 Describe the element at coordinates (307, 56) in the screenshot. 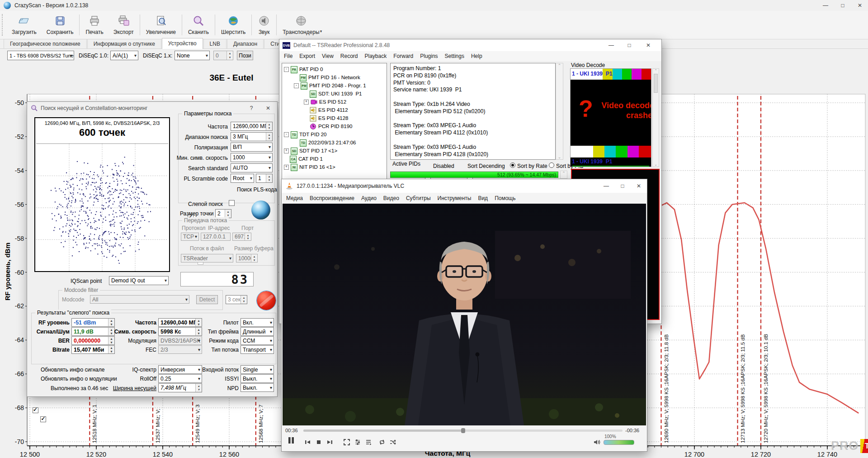

I see `menu-export: Export` at that location.